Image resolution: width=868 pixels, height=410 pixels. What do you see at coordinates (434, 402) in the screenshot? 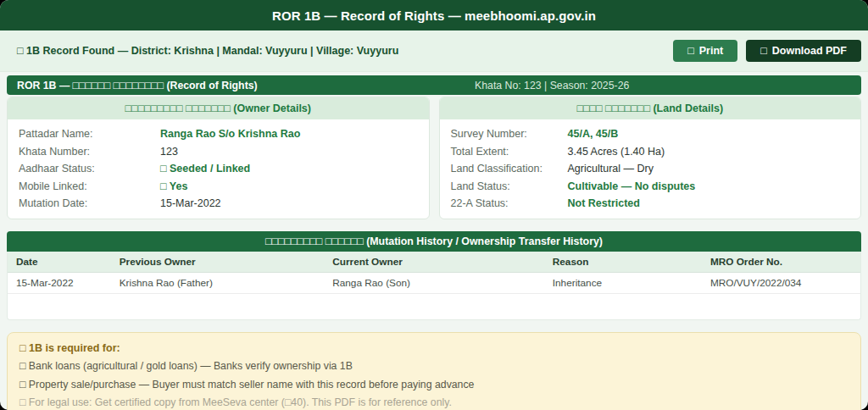
I see `info-box-item: □ For legal use: Get certified copy from…` at bounding box center [434, 402].